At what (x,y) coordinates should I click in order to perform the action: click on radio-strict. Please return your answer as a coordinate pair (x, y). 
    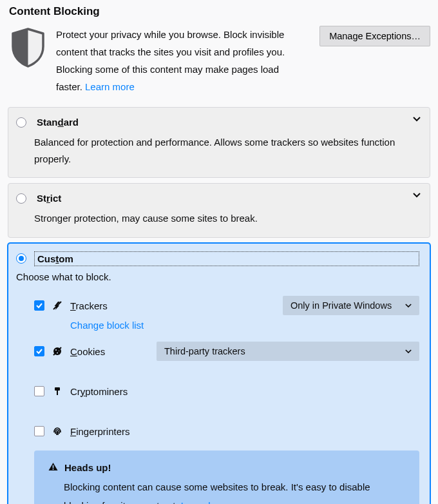
    Looking at the image, I should click on (21, 199).